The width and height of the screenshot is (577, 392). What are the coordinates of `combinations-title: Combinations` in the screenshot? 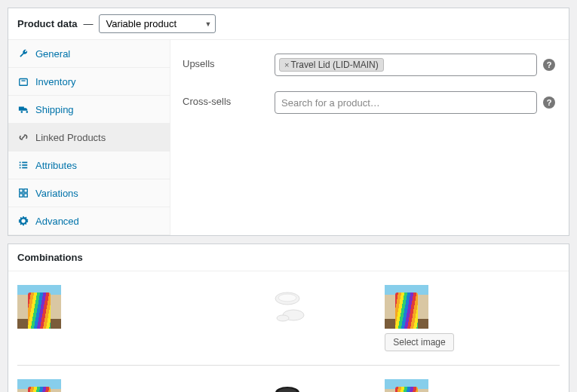 It's located at (288, 258).